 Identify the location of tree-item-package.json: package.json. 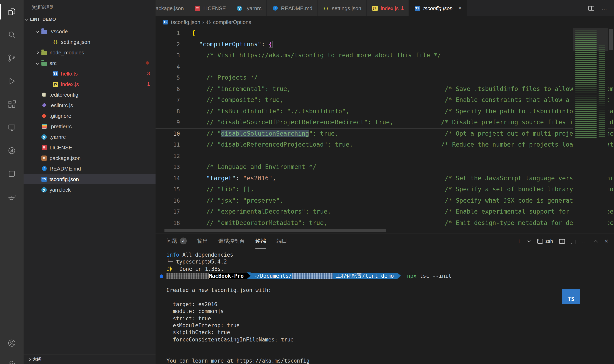
(90, 158).